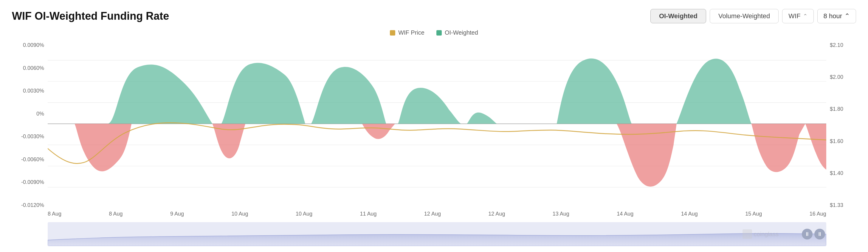  What do you see at coordinates (33, 160) in the screenshot?
I see `y-left-5: -0.0060%` at bounding box center [33, 160].